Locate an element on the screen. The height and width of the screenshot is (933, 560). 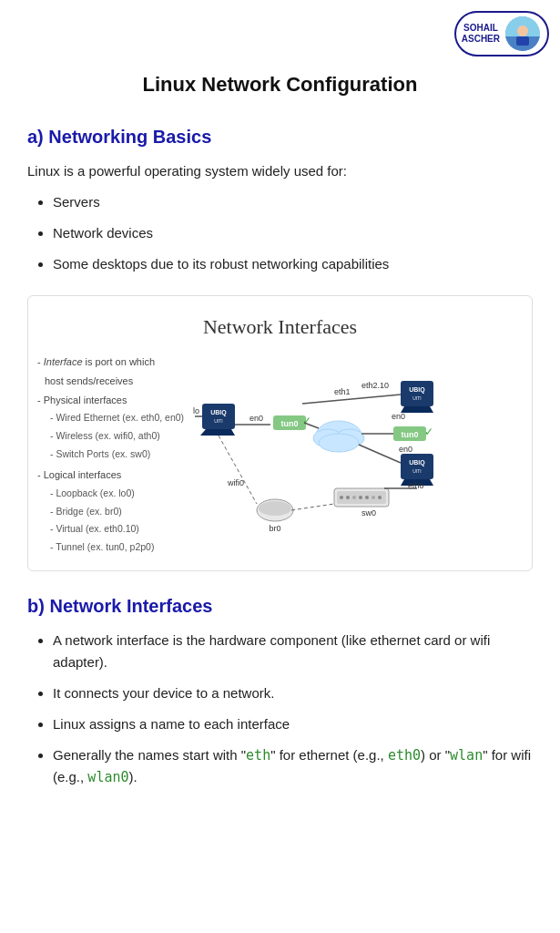
diagram-labels: - Interface is port on which host sends/… is located at coordinates (111, 456).